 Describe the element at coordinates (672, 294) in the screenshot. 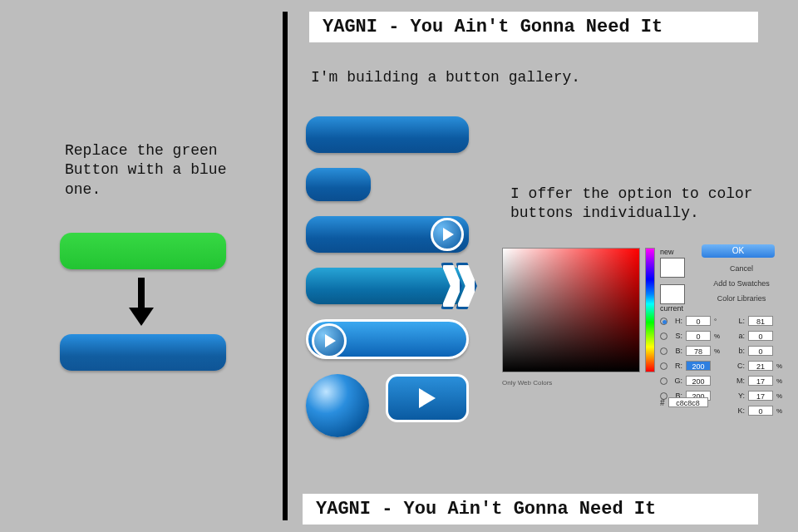

I see `swatch-current-box` at that location.